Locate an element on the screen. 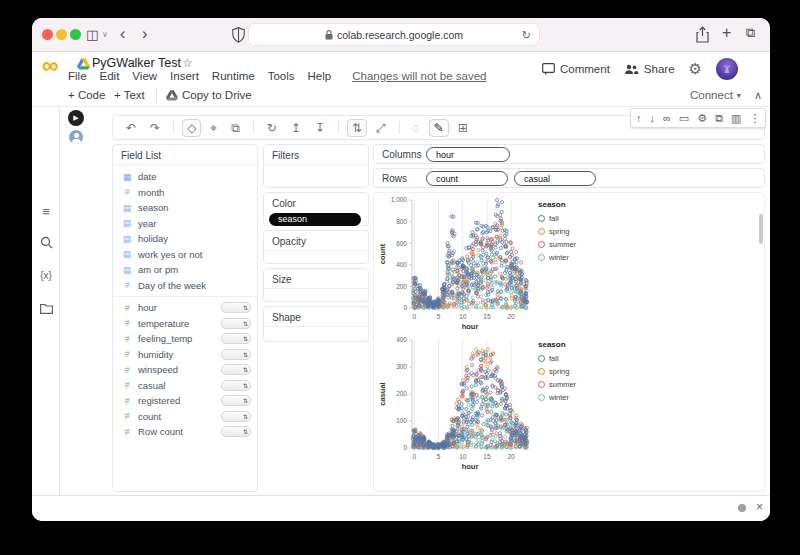 Image resolution: width=800 pixels, height=555 pixels. field-item-casual: #casual⇅ is located at coordinates (185, 386).